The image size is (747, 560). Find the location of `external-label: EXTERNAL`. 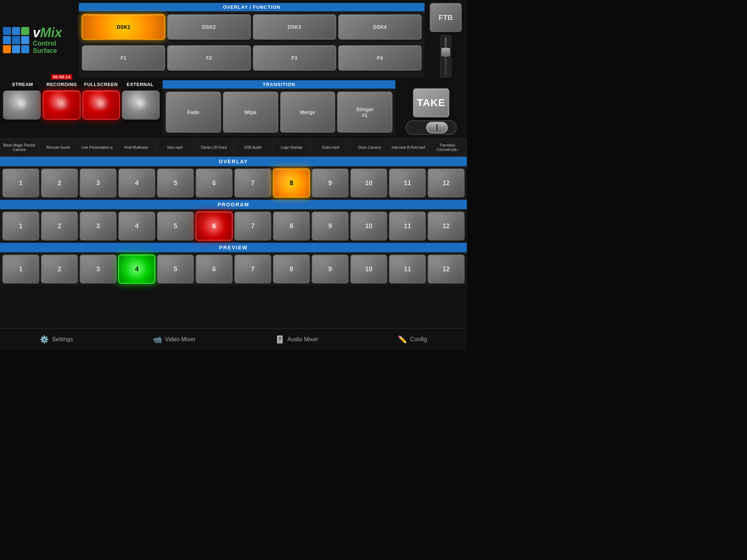

external-label: EXTERNAL is located at coordinates (140, 85).